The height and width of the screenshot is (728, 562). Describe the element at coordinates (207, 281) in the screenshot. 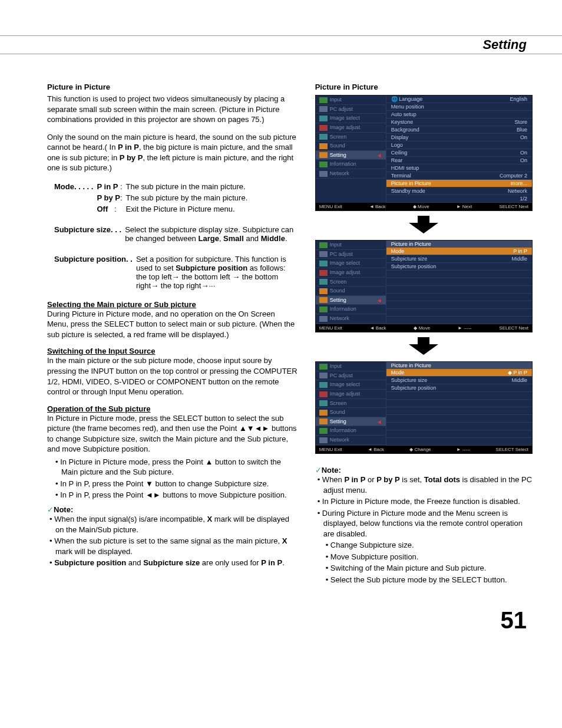

I see `text: the top left→ the bottom left → the bott…` at that location.